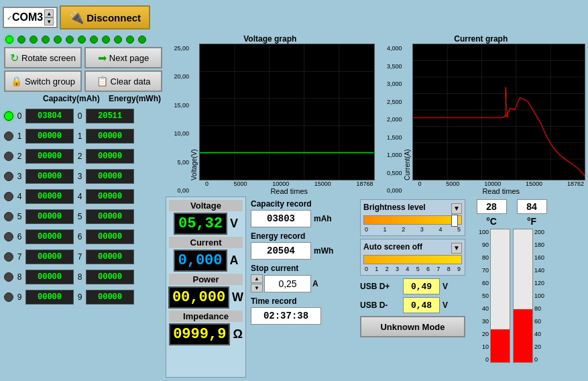 The height and width of the screenshot is (381, 588). What do you see at coordinates (532, 296) in the screenshot?
I see `fahrenheit-thermometer-wrapper: 200 180 160 140 120 100 80 60 40 20 0` at bounding box center [532, 296].